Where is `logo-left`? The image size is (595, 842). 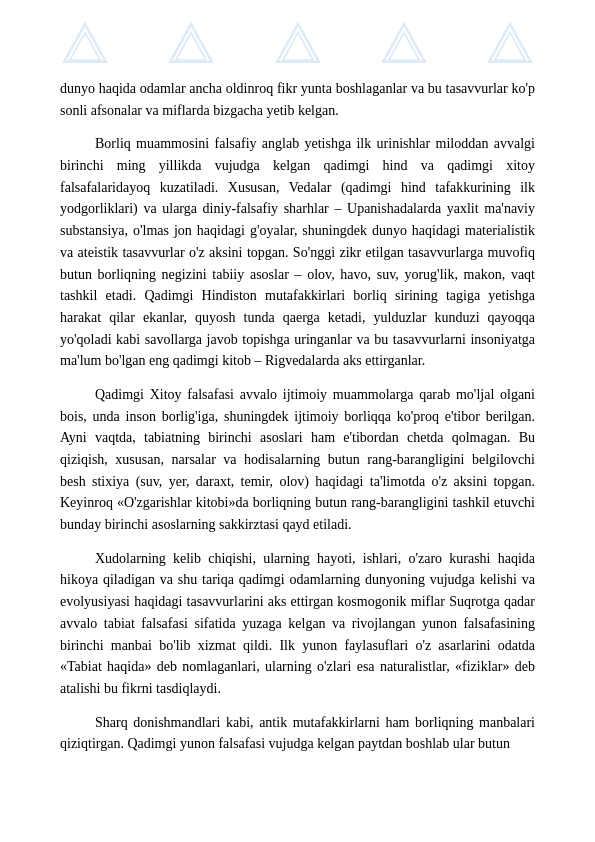 logo-left is located at coordinates (85, 45).